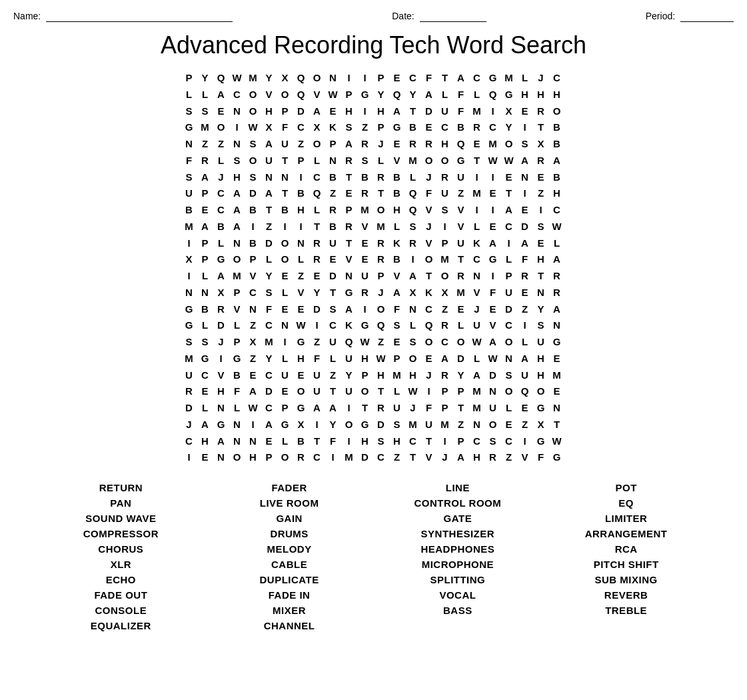 This screenshot has height=700, width=747. Describe the element at coordinates (374, 425) in the screenshot. I see `grid-row: JAGNIAGXIYOGDSMUMZNOEZXT` at that location.